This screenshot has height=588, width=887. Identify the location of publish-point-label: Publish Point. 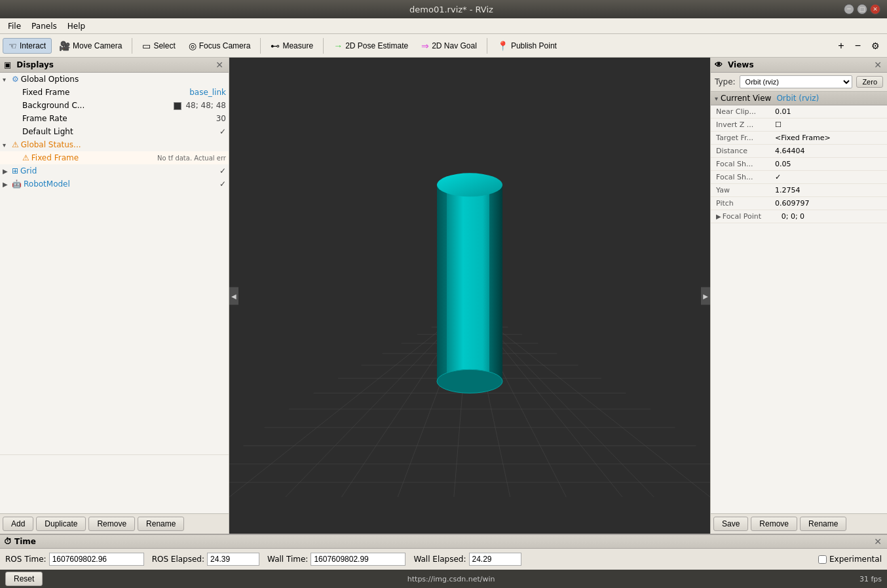
(534, 46).